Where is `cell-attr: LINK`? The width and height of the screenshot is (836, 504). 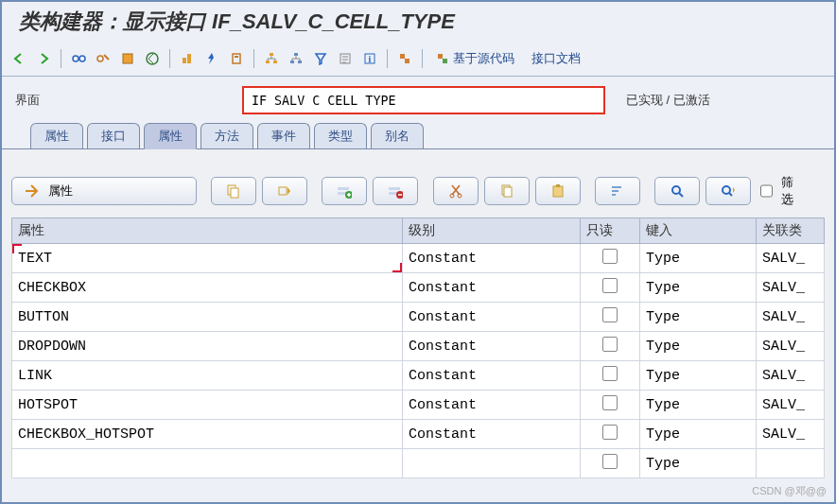 cell-attr: LINK is located at coordinates (208, 376).